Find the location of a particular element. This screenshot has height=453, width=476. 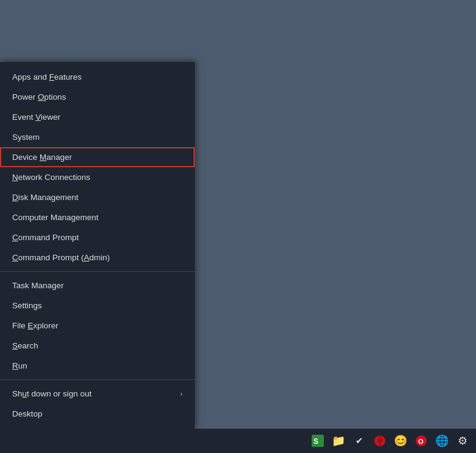

menu-item-device-manager: Device Manager is located at coordinates (97, 157).